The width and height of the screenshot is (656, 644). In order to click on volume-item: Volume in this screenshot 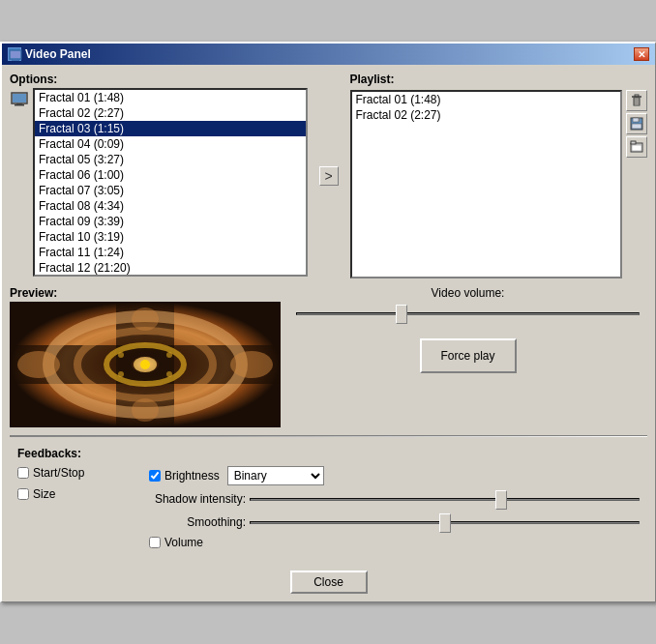, I will do `click(395, 542)`.